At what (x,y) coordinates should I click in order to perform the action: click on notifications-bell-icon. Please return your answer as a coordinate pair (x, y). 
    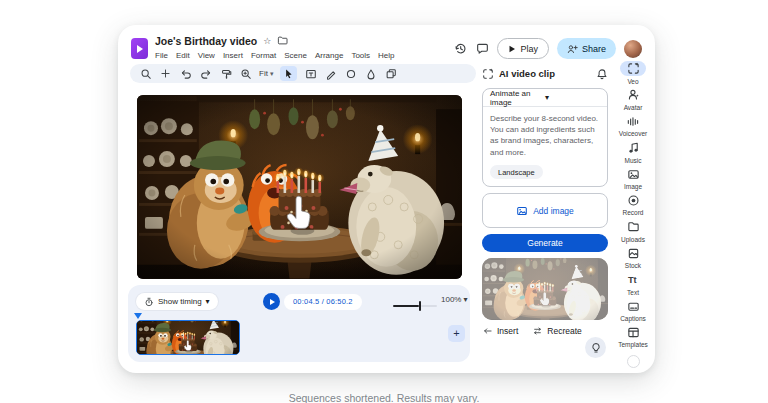
    Looking at the image, I should click on (602, 74).